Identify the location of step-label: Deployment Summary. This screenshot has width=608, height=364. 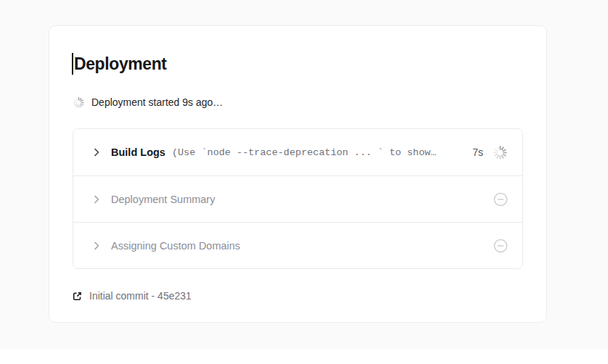
(163, 199).